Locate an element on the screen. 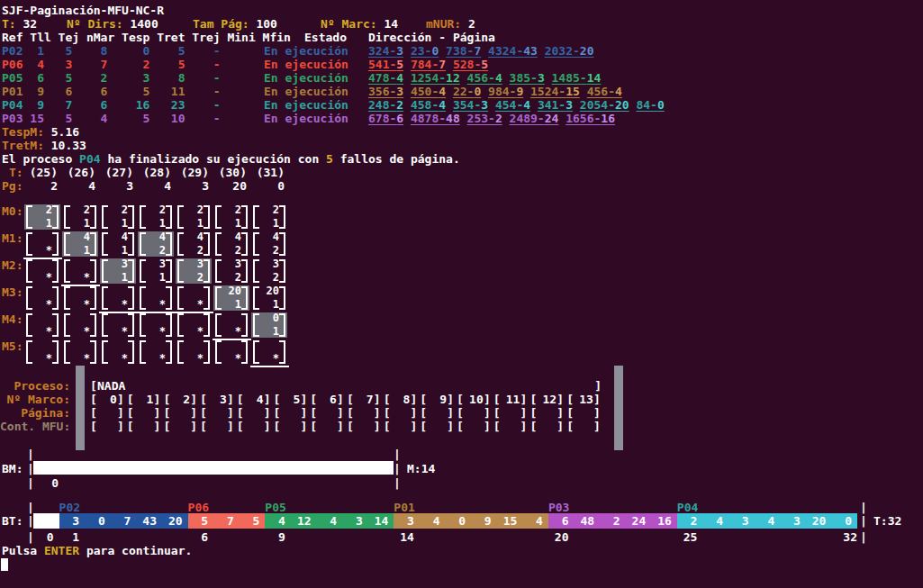  address-value: 324- is located at coordinates (382, 50).